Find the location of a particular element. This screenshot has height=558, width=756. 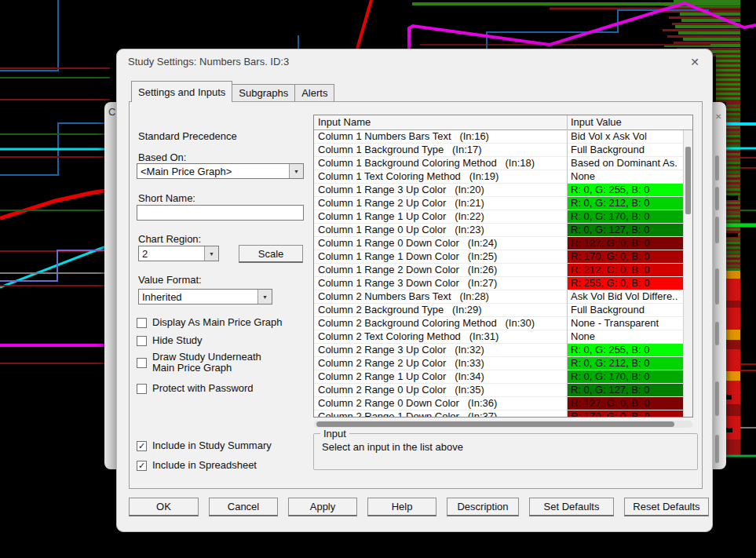

checkbox-protect-with-password: Protect with Password is located at coordinates (221, 388).